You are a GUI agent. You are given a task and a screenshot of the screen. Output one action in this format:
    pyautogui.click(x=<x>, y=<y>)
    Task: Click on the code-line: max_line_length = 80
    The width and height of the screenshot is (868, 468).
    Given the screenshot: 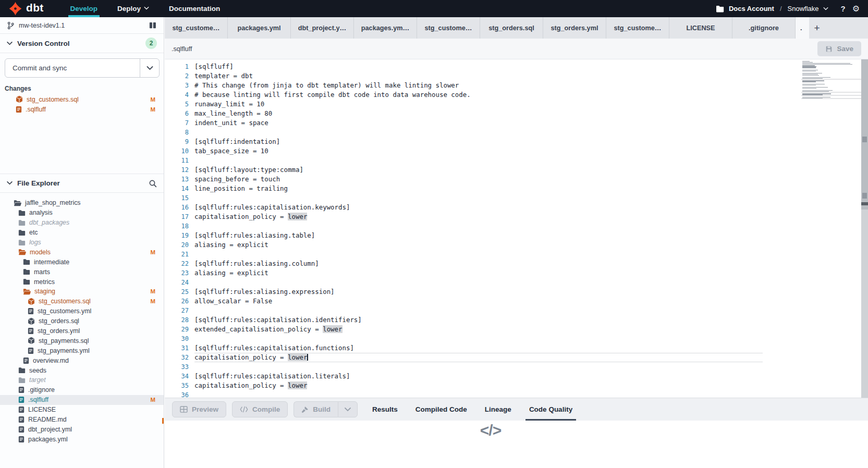 What is the action you would take?
    pyautogui.click(x=479, y=114)
    